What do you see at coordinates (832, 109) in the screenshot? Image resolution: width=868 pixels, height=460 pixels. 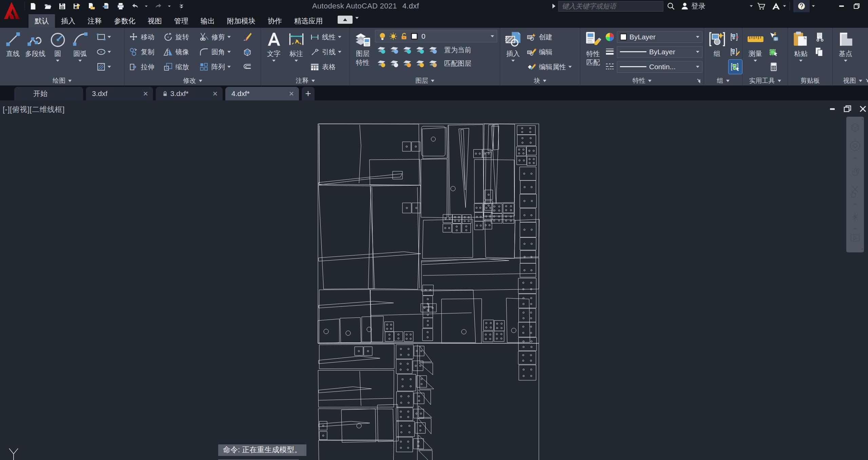 I see `viewport-minimize-icon` at bounding box center [832, 109].